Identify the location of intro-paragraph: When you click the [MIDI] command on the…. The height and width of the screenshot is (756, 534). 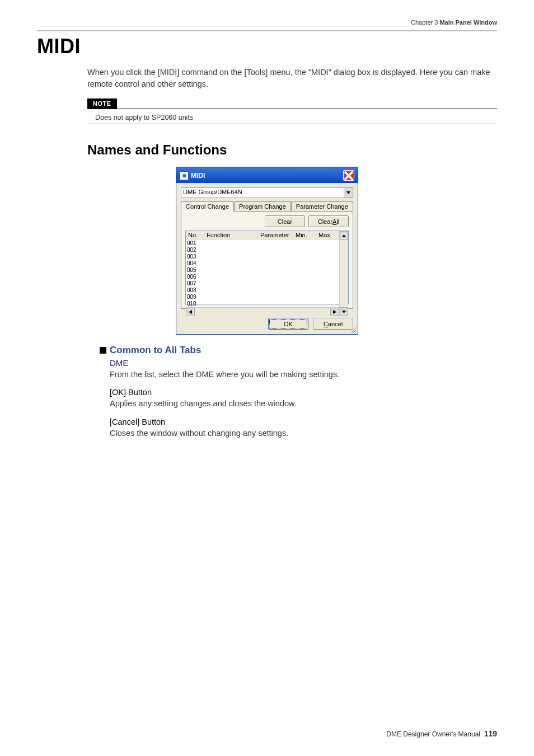
(292, 78).